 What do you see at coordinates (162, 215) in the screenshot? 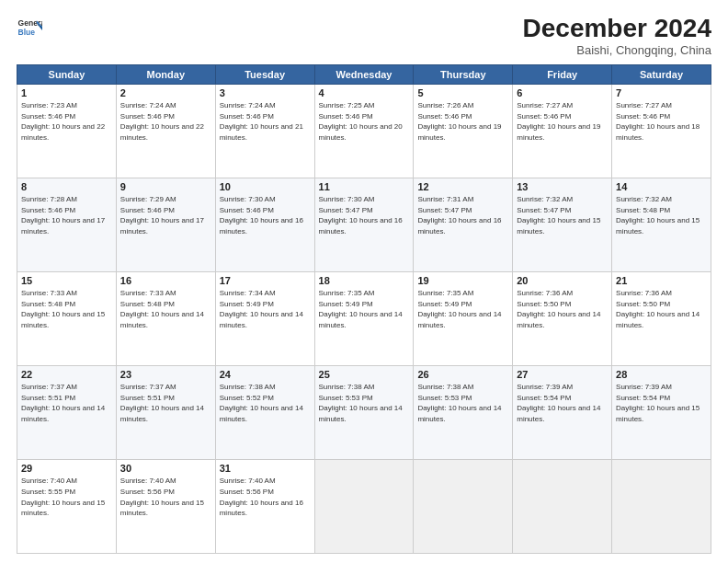
I see `day-info: Sunrise: 7:29 AMSunset: 5:46 PMDaylight:…` at bounding box center [162, 215].